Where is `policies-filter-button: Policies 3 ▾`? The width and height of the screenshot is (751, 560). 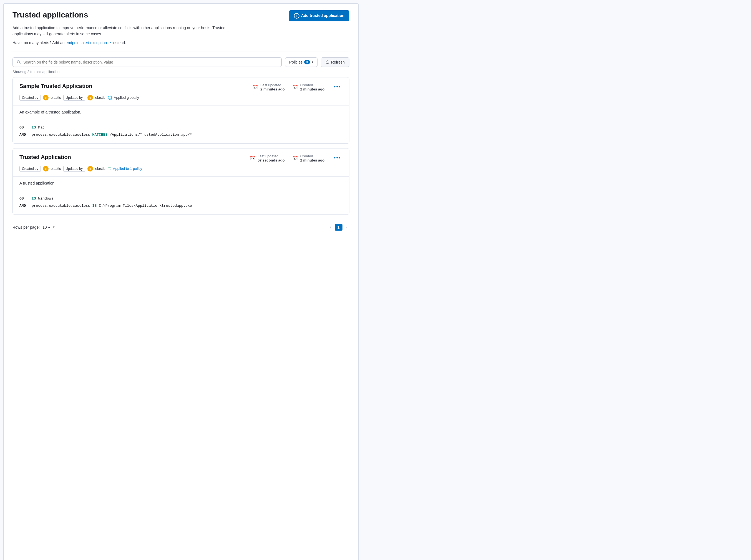
policies-filter-button: Policies 3 ▾ is located at coordinates (301, 62).